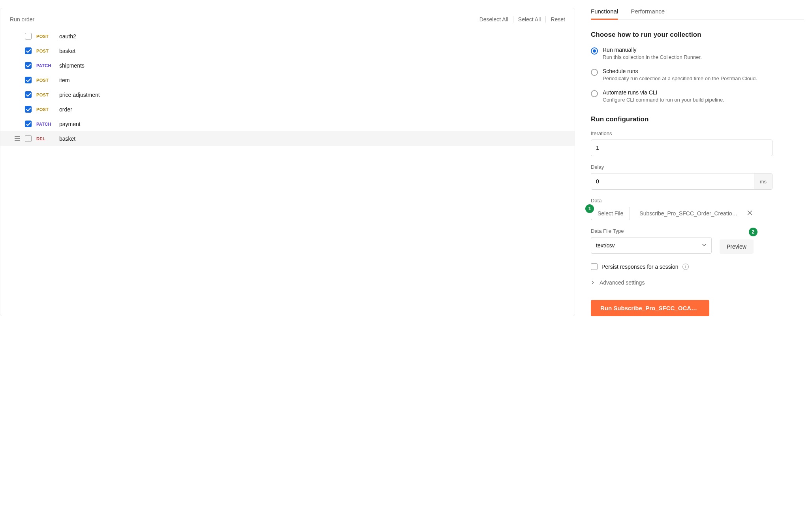 This screenshot has height=528, width=812. What do you see at coordinates (753, 232) in the screenshot?
I see `step-badge-2: 2` at bounding box center [753, 232].